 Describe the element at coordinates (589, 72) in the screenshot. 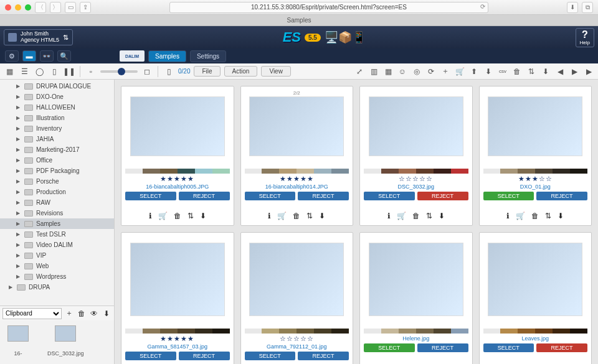

I see `tool-next-icon: ▶` at that location.